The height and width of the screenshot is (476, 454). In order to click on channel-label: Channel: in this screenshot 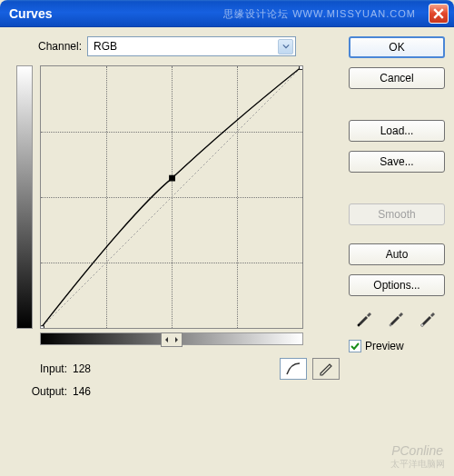, I will do `click(60, 46)`.